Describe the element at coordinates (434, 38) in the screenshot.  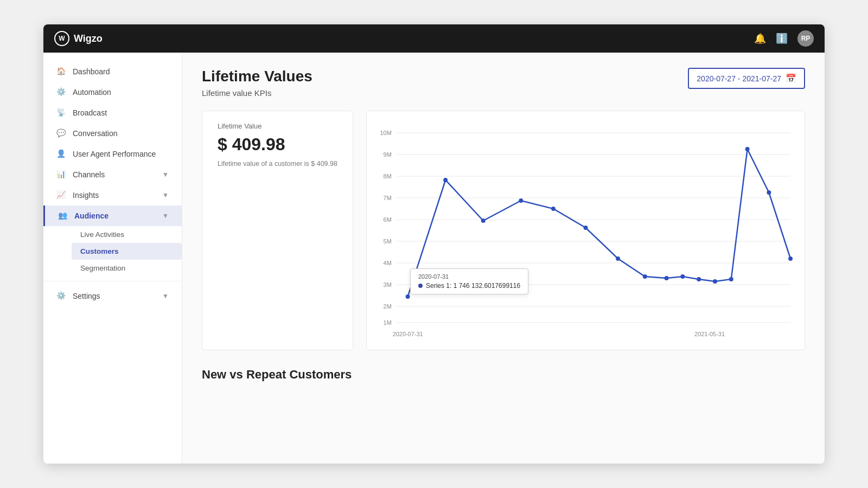
I see `topbar: W Wigzo 🔔 ℹ️ RP` at that location.